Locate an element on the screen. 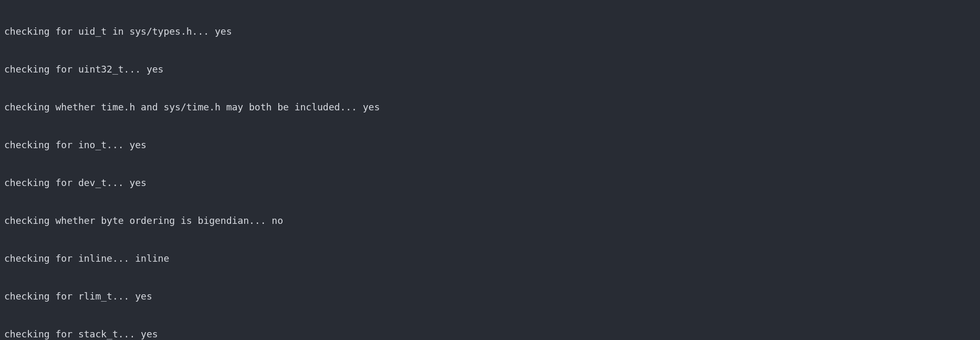  output-line: checking whether time.h and sys/time.h m… is located at coordinates (490, 107).